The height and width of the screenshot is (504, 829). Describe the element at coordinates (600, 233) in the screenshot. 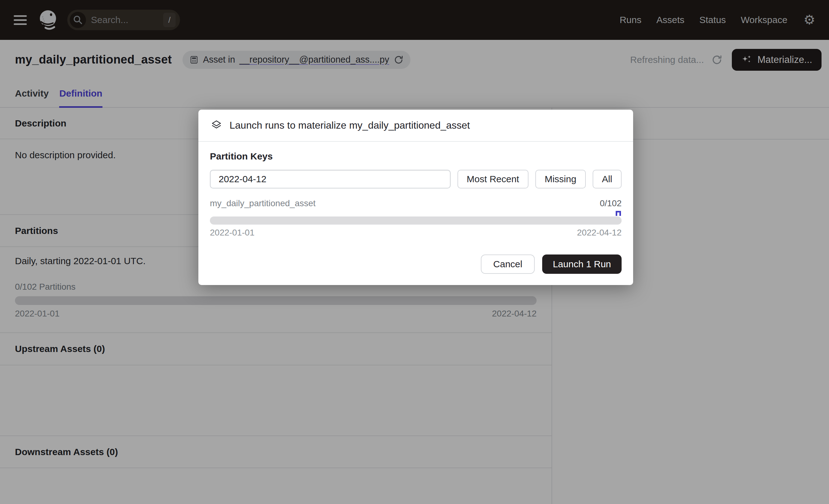

I see `dialog-range-end: 2022-04-12` at that location.